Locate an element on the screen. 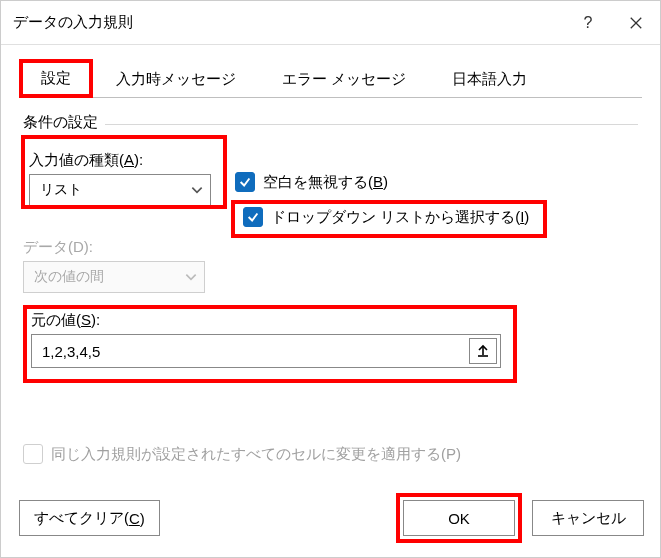  in-cell-dropdown-row: ドロップダウン リストから選択する(I) is located at coordinates (386, 217).